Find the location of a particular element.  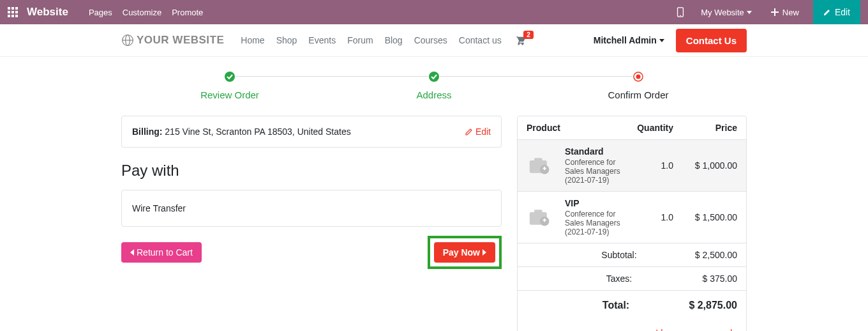

summary-item: Standard Conference for Sales Managers (… is located at coordinates (632, 165).